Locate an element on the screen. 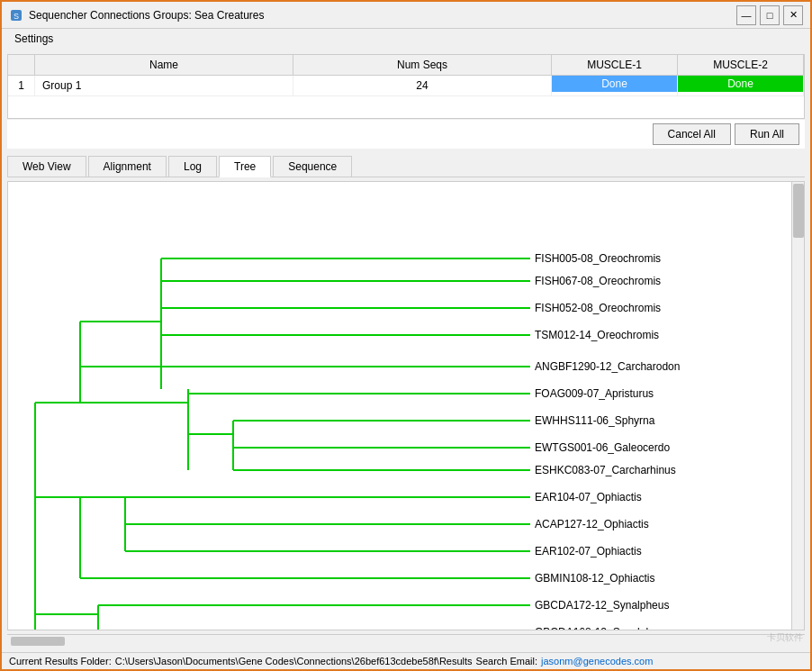  row-name: Group 1 is located at coordinates (164, 86).